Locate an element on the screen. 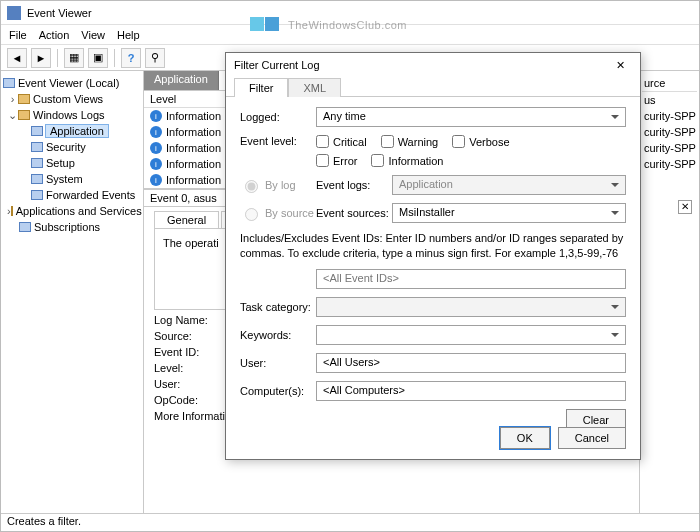  cb-critical: Critical is located at coordinates (342, 142).